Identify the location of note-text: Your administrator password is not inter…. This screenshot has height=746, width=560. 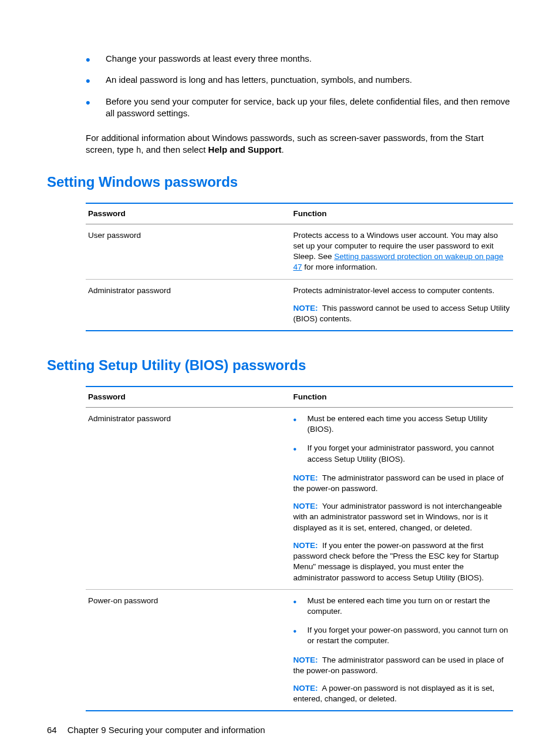
(397, 517).